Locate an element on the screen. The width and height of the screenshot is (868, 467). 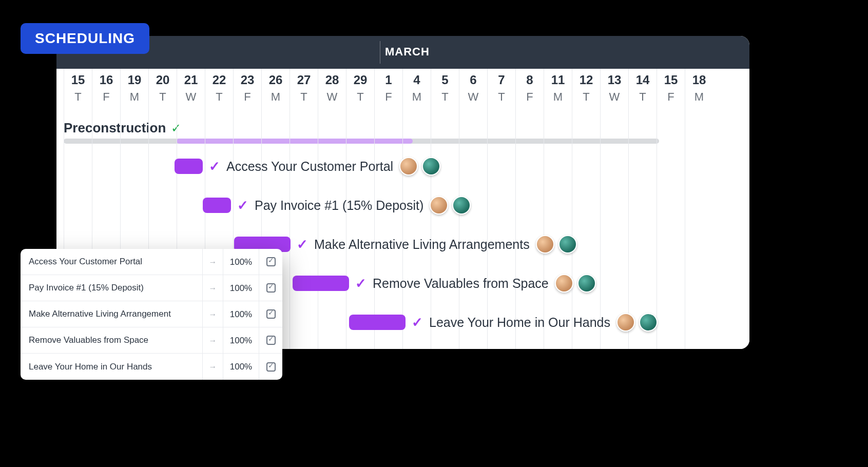
panel-task-name: Pay Invoice #1 (15% Deposit) is located at coordinates (111, 288).